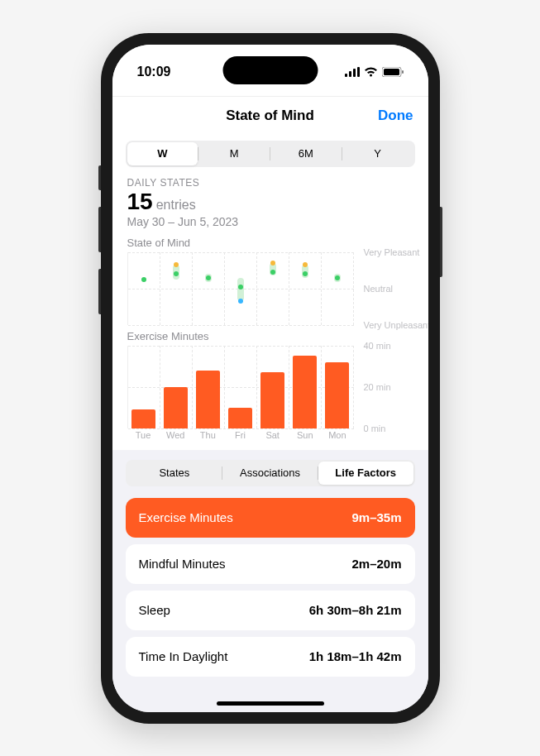 This screenshot has height=756, width=540. Describe the element at coordinates (270, 657) in the screenshot. I see `life-factor-row: Time In Daylight1h 18m–1h 42m` at that location.